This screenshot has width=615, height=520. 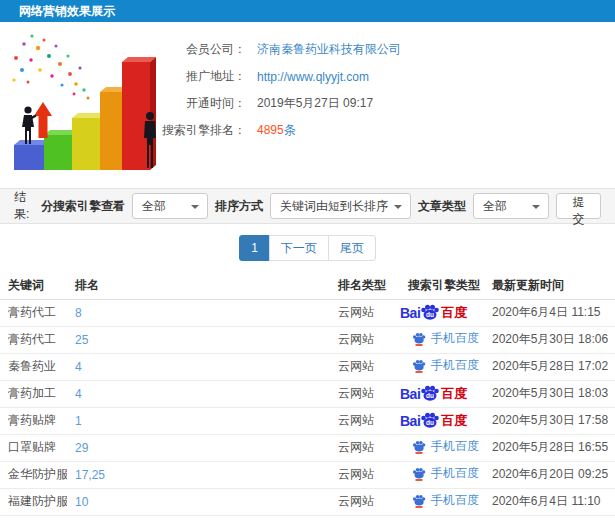 What do you see at coordinates (308, 11) in the screenshot?
I see `page-title: 网络营销效果展示` at bounding box center [308, 11].